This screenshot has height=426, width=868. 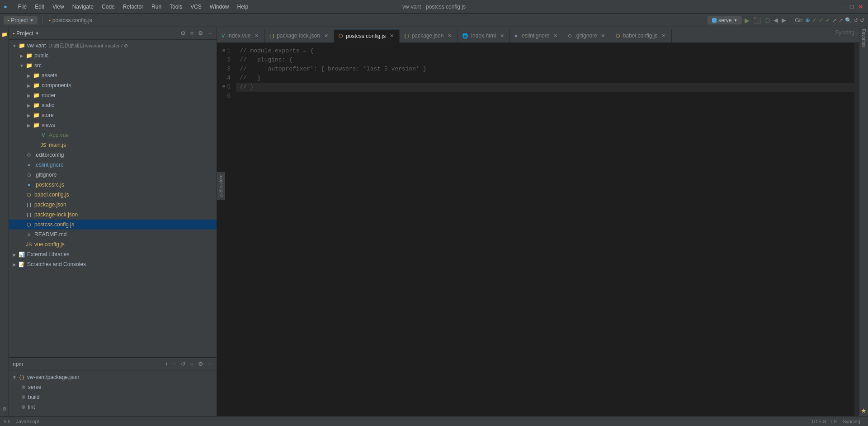 I want to click on tab-gitignore: ⊙ .gitignore ✕, so click(x=587, y=36).